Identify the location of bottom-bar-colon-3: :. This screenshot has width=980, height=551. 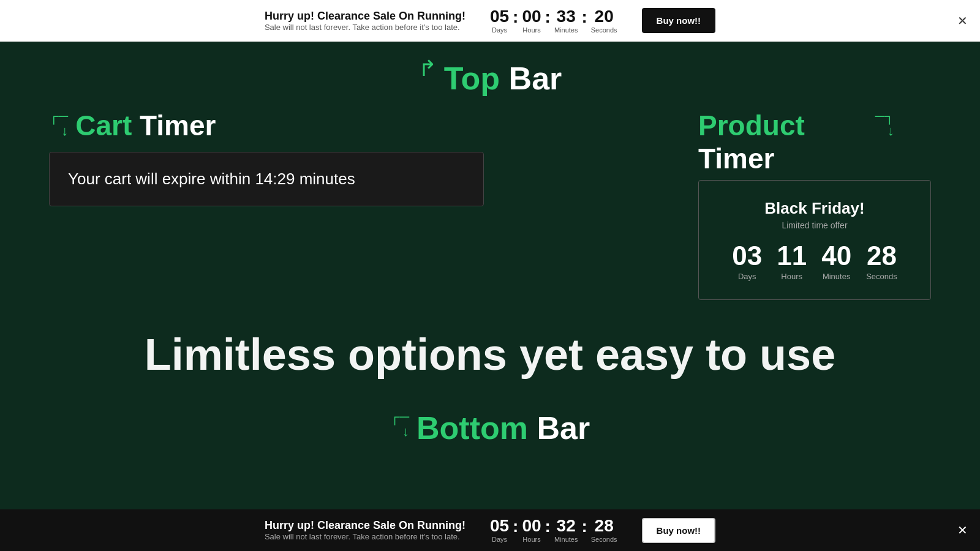
(584, 527).